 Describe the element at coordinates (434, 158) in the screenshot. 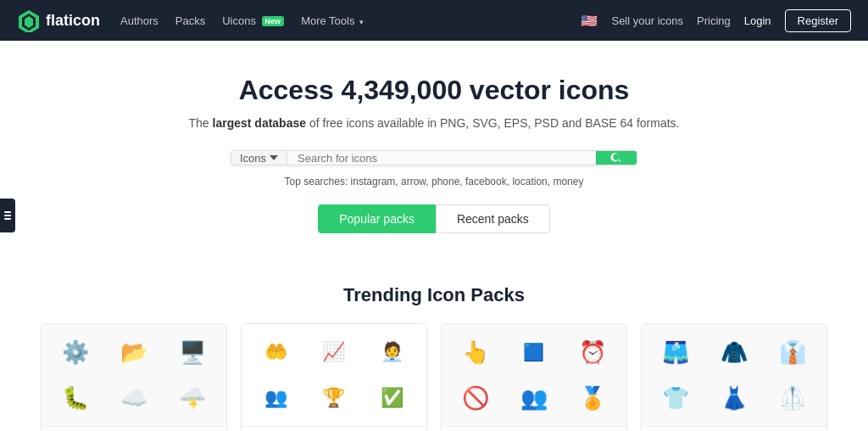

I see `search-box: Icons` at that location.